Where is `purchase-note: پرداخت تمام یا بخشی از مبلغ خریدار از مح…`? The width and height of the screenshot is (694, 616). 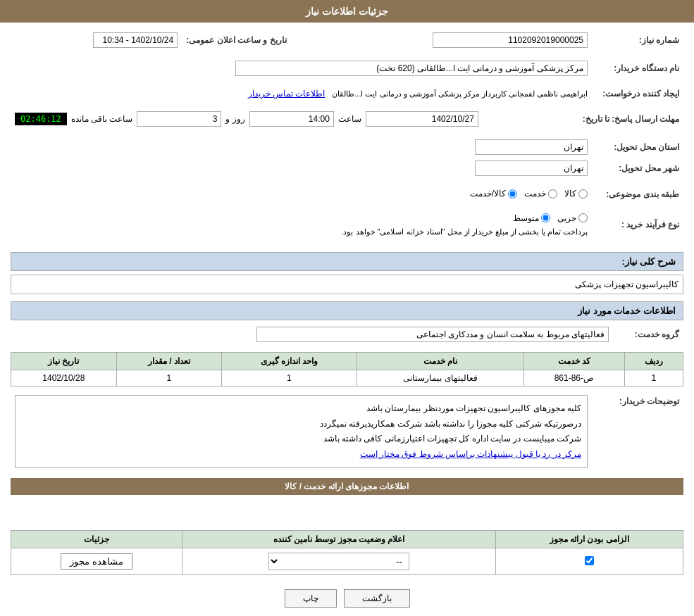 purchase-note: پرداخت تمام یا بخشی از مبلغ خریدار از مح… is located at coordinates (302, 232).